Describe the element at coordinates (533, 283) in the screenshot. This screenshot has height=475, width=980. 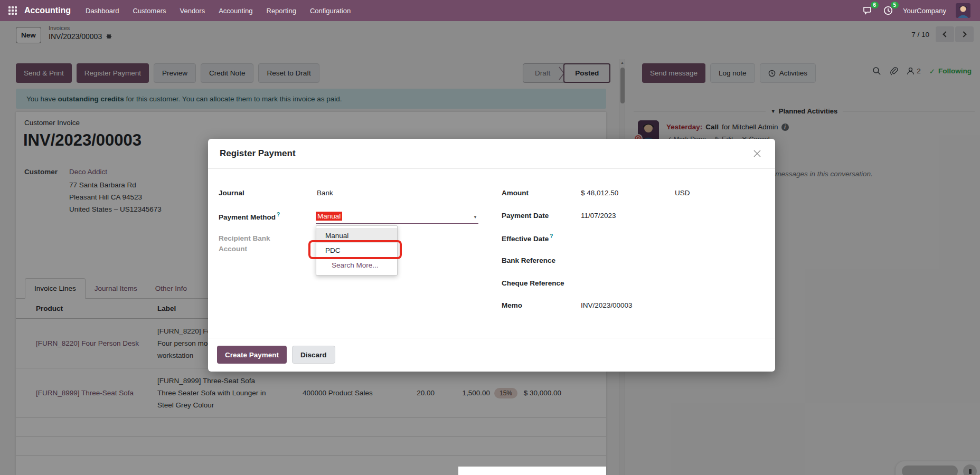
I see `cheque-reference-label: Cheque Reference` at that location.